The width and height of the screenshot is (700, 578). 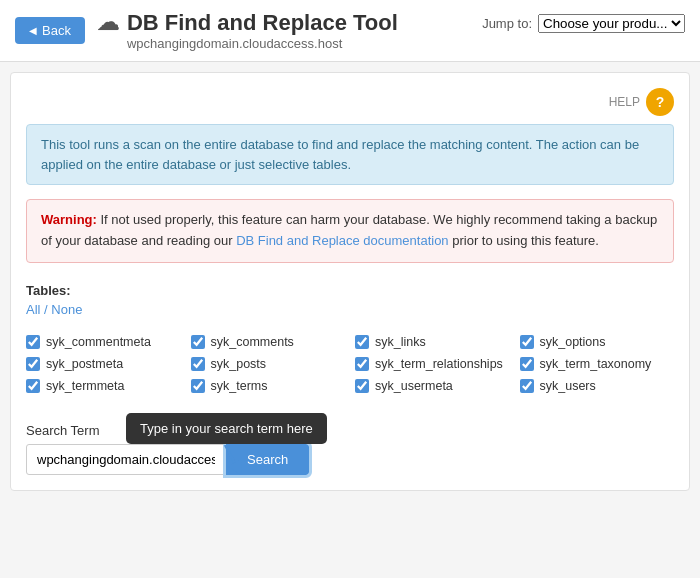 What do you see at coordinates (198, 386) in the screenshot?
I see `table-checkbox-terms` at bounding box center [198, 386].